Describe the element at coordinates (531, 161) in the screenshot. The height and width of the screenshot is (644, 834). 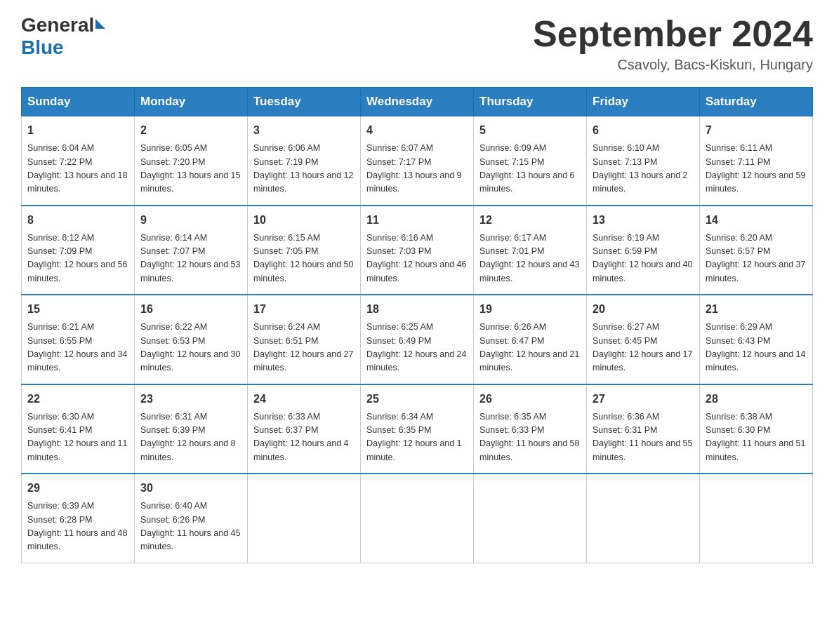
I see `calendar-cell: 5Sunrise: 6:09 AMSunset: 7:15 PMDaylight…` at that location.